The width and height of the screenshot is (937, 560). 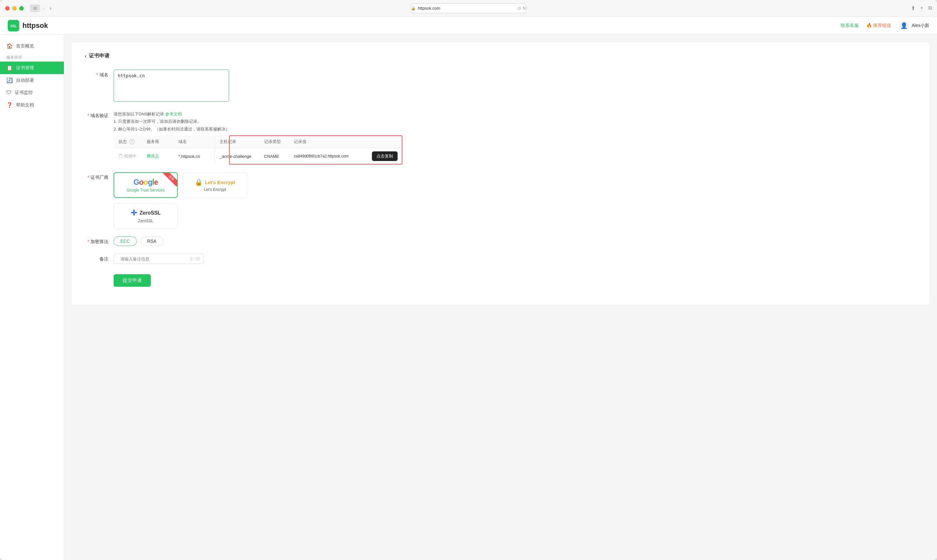 I want to click on sidebar-item-dashboard: 🏠 首页概览, so click(x=32, y=46).